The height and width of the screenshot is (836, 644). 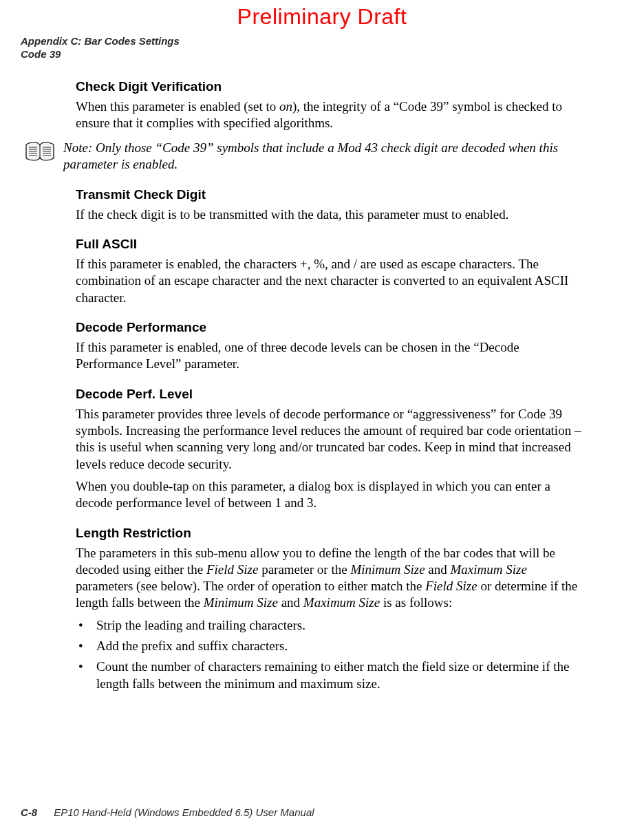 I want to click on list-item: Add the prefix and suffix characters., so click(x=329, y=646).